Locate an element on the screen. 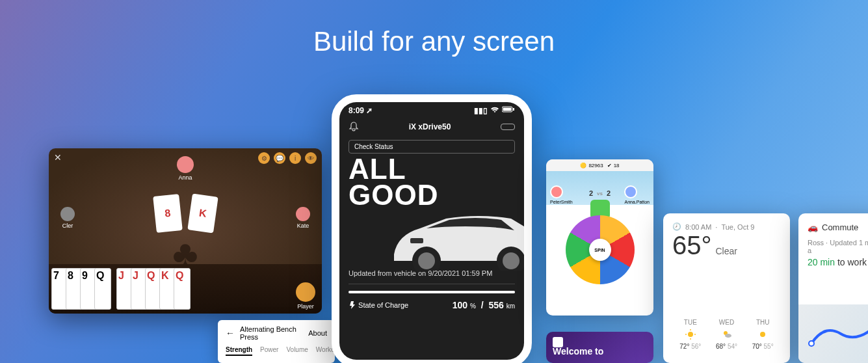 This screenshot has width=868, height=363. gear-icon: ⚙ is located at coordinates (264, 158).